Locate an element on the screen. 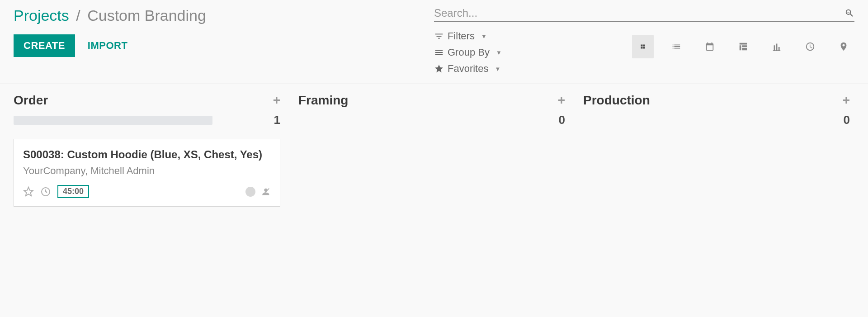  kanban-icon is located at coordinates (643, 47).